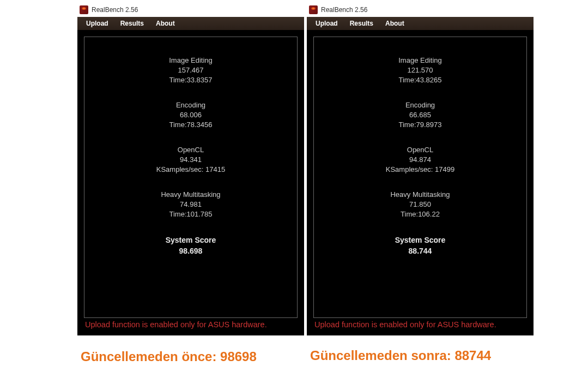 The width and height of the screenshot is (588, 378). Describe the element at coordinates (420, 160) in the screenshot. I see `bench-opencl: OpenCL 94.874 KSamples/sec: 17499` at that location.